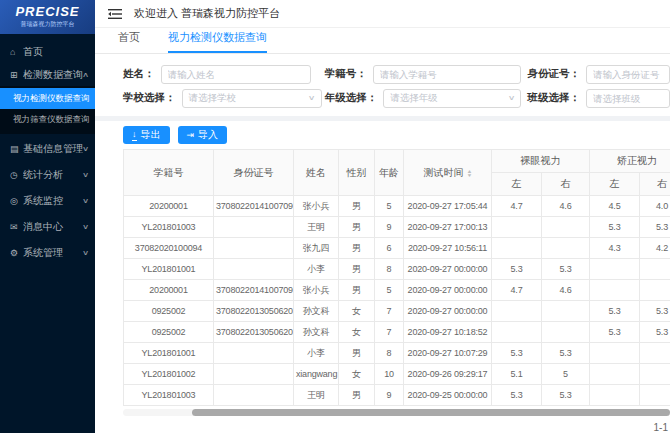 This screenshot has height=433, width=670. Describe the element at coordinates (48, 200) in the screenshot. I see `sidebar-item-system-monitor: ◎ 系统监控 ∨` at that location.